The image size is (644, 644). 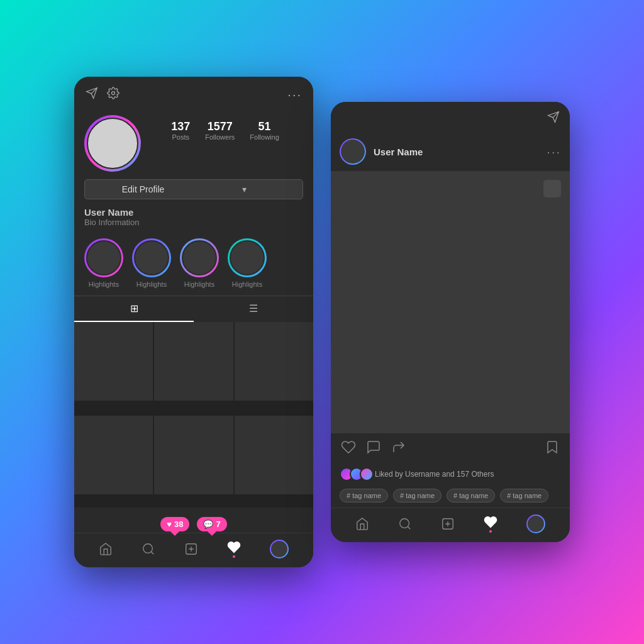 I want to click on post-nav-search, so click(x=405, y=524).